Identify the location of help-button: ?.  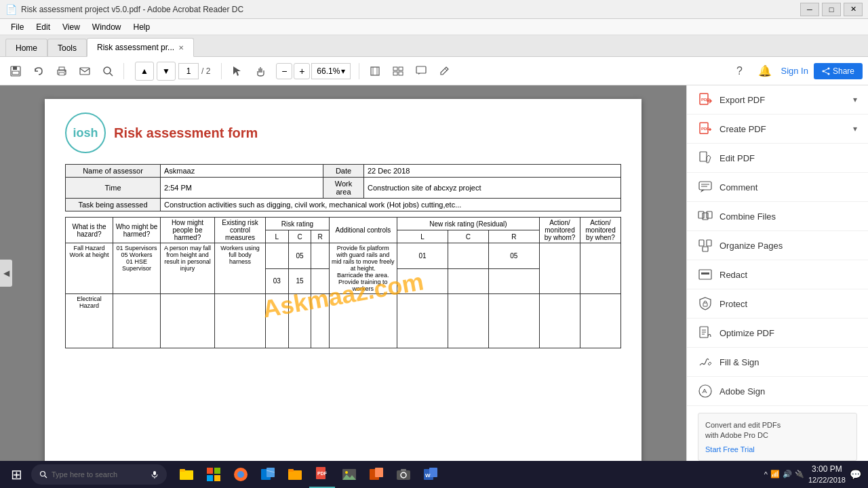
(739, 71).